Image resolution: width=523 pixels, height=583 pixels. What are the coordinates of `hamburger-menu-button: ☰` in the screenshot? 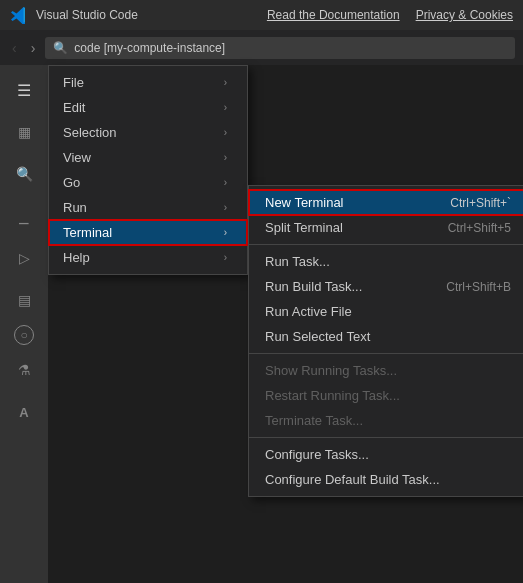 It's located at (24, 90).